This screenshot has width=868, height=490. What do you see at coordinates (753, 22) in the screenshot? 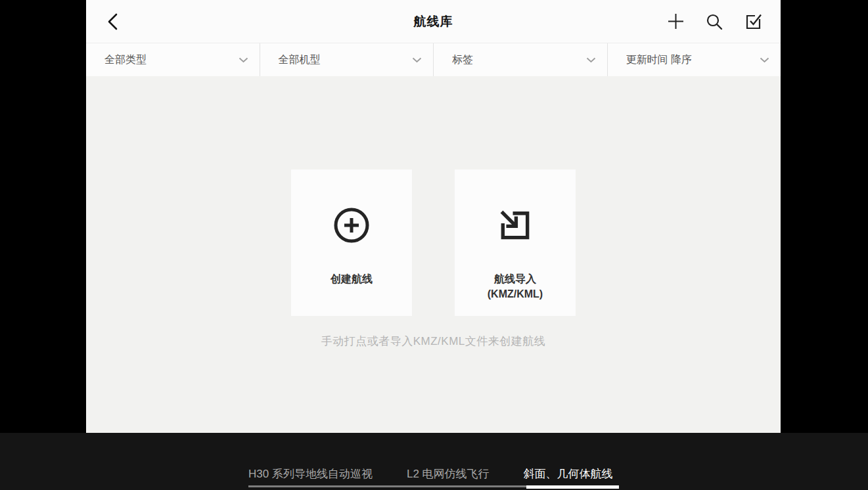
I see `multi-select-button` at bounding box center [753, 22].